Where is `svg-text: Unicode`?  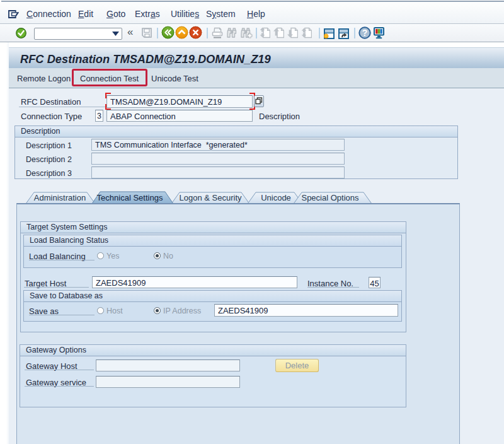 svg-text: Unicode is located at coordinates (276, 198).